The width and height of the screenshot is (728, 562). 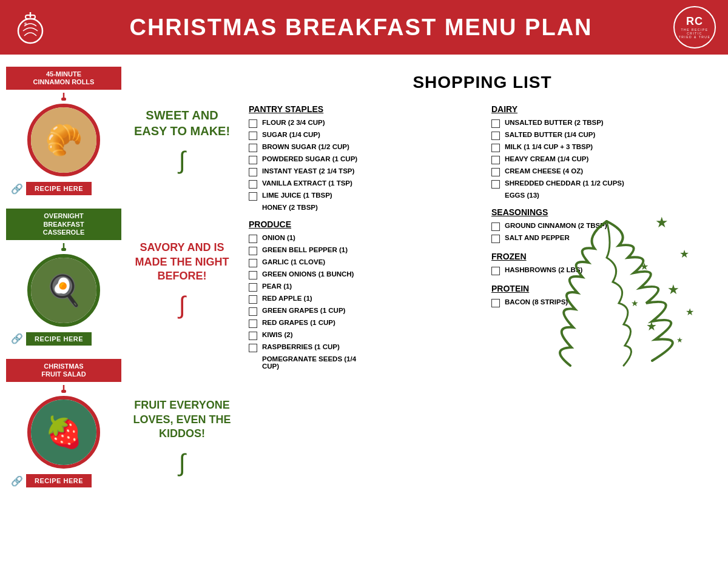 I want to click on item-honey: HONEY (2 TBSP), so click(x=361, y=207).